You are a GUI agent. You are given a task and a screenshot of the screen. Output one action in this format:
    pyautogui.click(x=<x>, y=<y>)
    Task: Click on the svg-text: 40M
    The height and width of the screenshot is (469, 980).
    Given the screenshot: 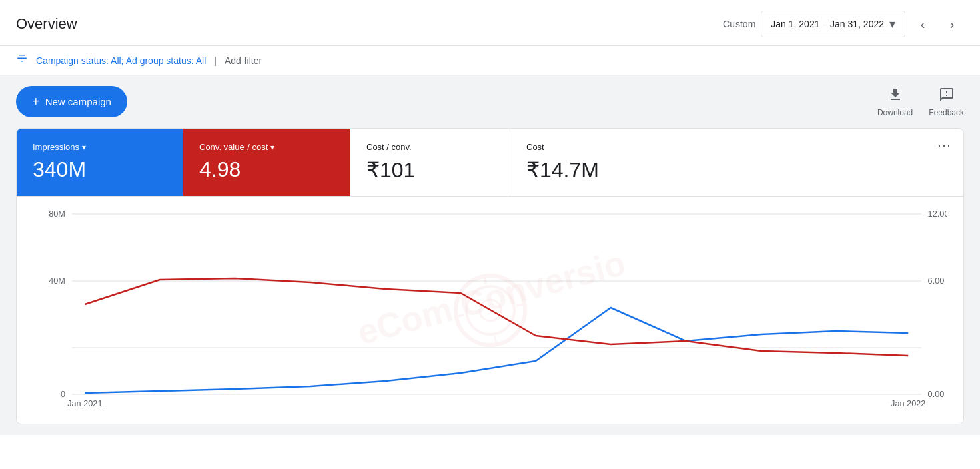 What is the action you would take?
    pyautogui.click(x=57, y=280)
    